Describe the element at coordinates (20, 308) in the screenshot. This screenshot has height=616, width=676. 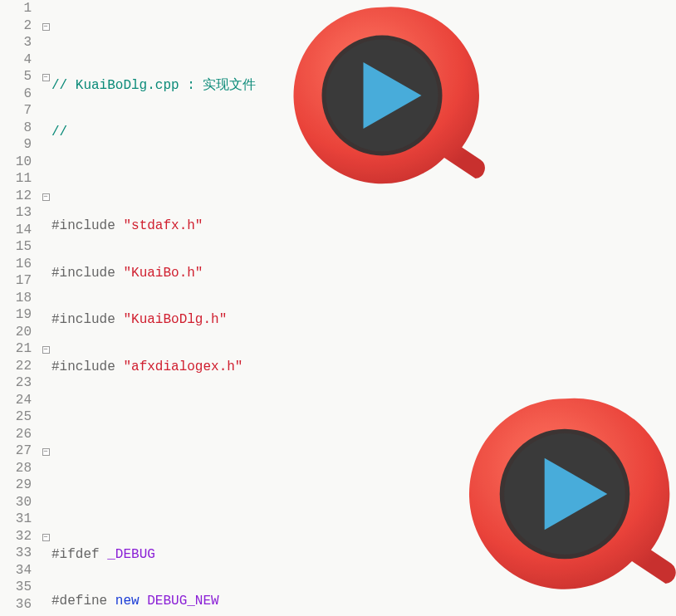
I see `line-number-gutter: 1234567891011121314151617181920212223242…` at that location.